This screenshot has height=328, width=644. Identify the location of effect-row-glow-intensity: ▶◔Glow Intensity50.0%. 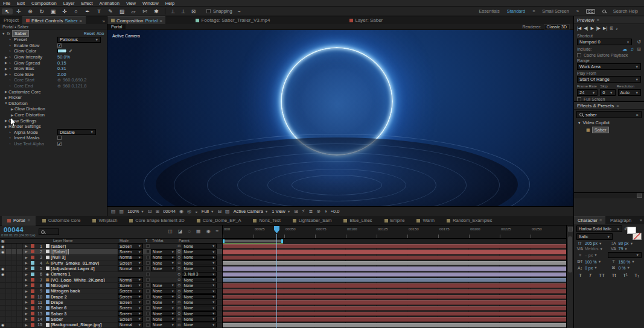
(53, 57).